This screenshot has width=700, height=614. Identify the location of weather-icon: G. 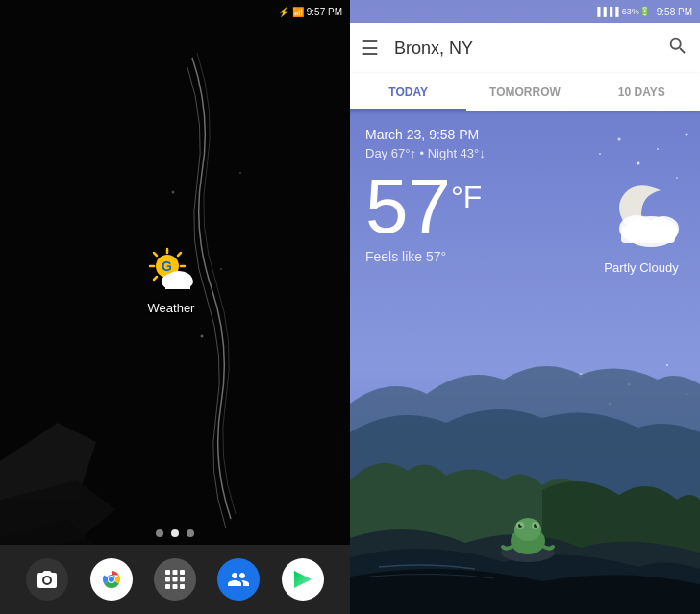
(171, 270).